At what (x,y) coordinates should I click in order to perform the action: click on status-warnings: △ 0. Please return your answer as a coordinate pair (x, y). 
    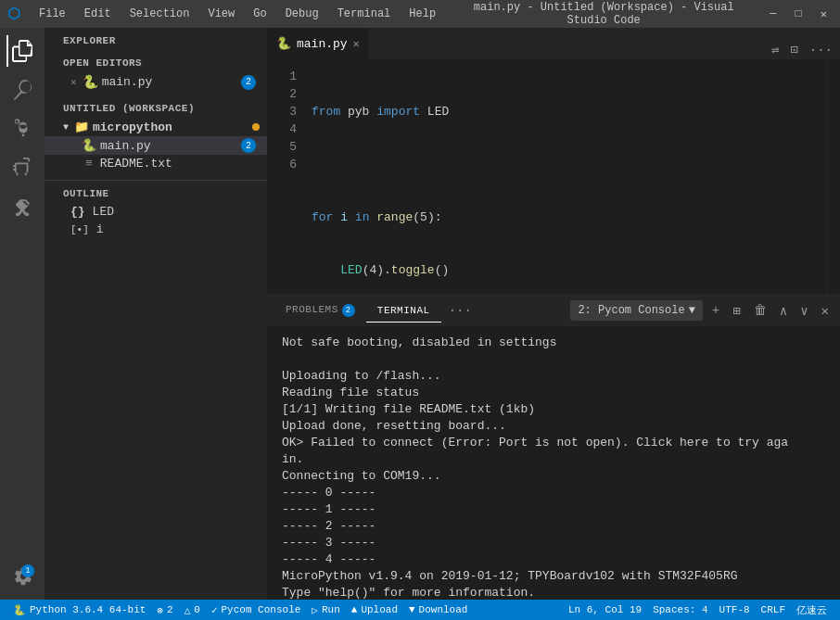
    Looking at the image, I should click on (193, 610).